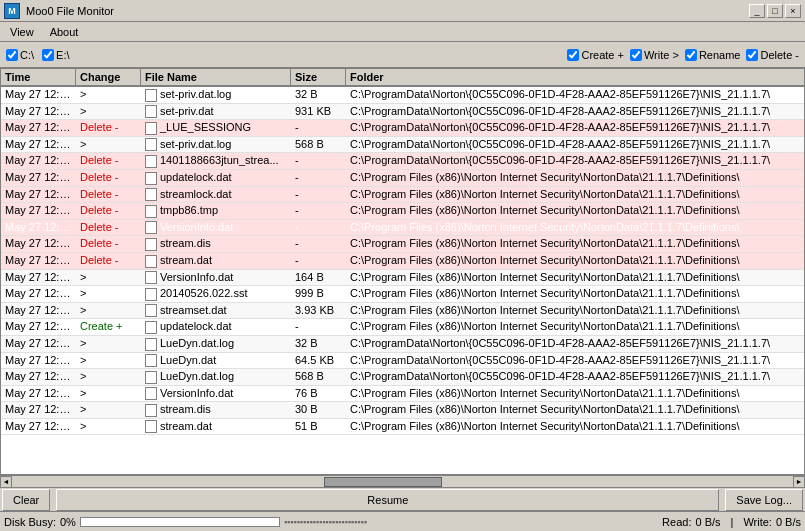  What do you see at coordinates (402, 128) in the screenshot?
I see `table-row: May 27 12:09 53Delete -_LUE_SESSIONG-C:\…` at bounding box center [402, 128].